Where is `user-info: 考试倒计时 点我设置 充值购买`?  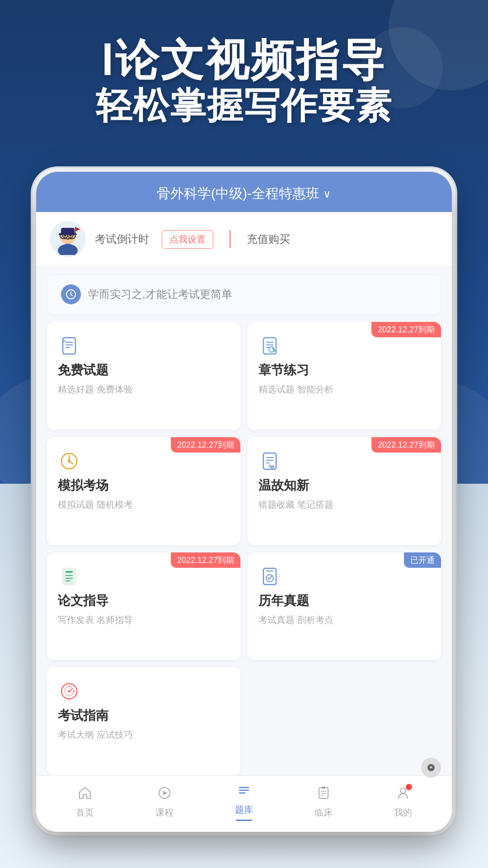 user-info: 考试倒计时 点我设置 充值购买 is located at coordinates (267, 240).